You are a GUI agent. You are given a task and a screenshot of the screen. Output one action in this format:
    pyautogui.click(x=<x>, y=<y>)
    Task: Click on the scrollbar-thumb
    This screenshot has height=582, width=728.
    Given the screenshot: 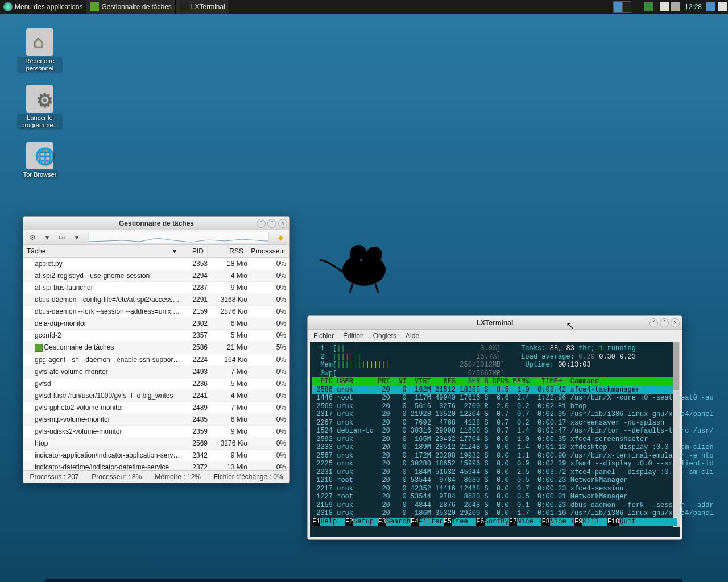 What is the action you would take?
    pyautogui.click(x=676, y=366)
    